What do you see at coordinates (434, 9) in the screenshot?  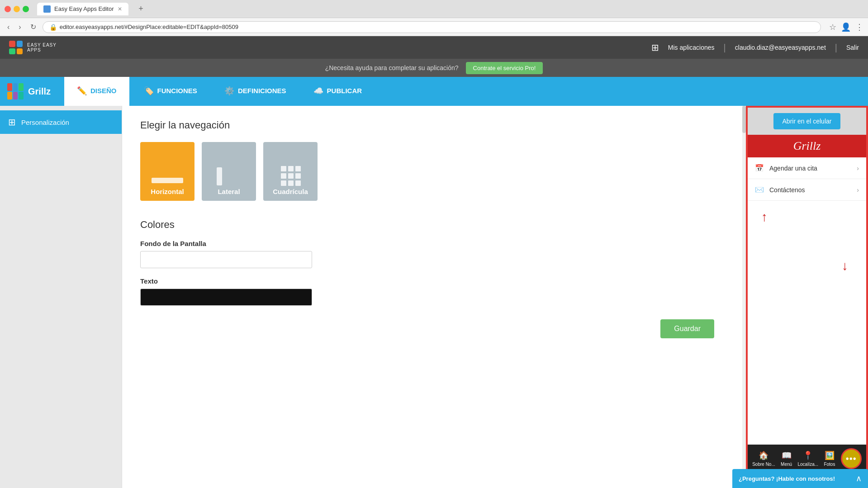 I see `browser-titlebar: Easy Easy Apps Editor ✕ +` at bounding box center [434, 9].